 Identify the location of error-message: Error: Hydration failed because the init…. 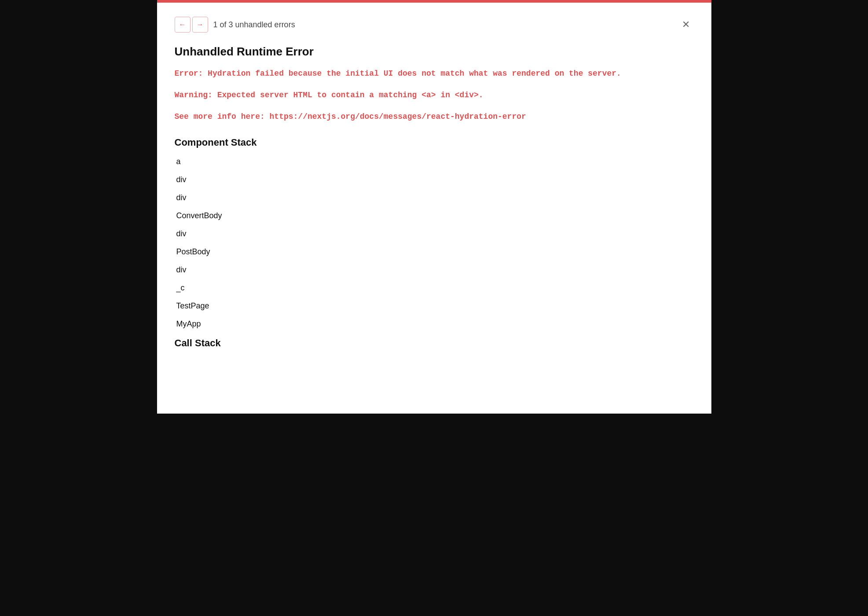
(434, 74).